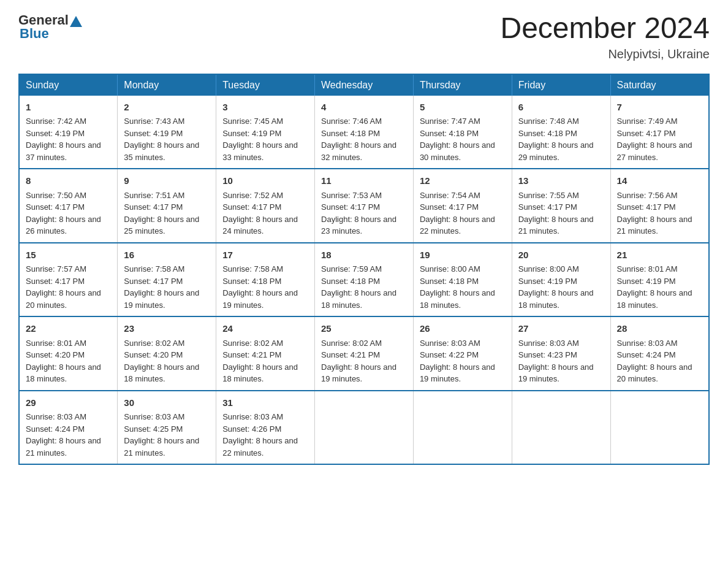 This screenshot has height=563, width=728. I want to click on day-number: 27, so click(561, 329).